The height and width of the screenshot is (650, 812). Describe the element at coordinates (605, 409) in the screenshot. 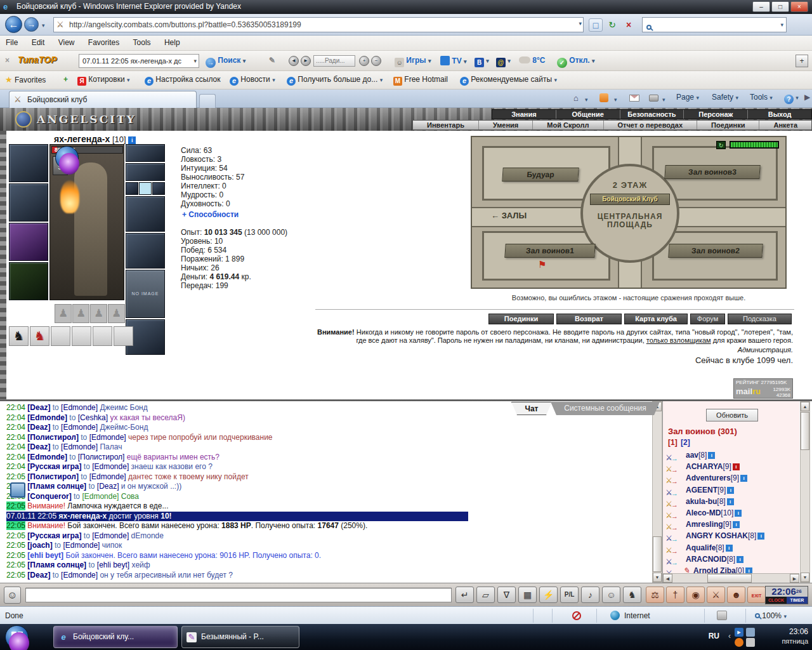

I see `tab-system-messages: Системные сообщения` at that location.